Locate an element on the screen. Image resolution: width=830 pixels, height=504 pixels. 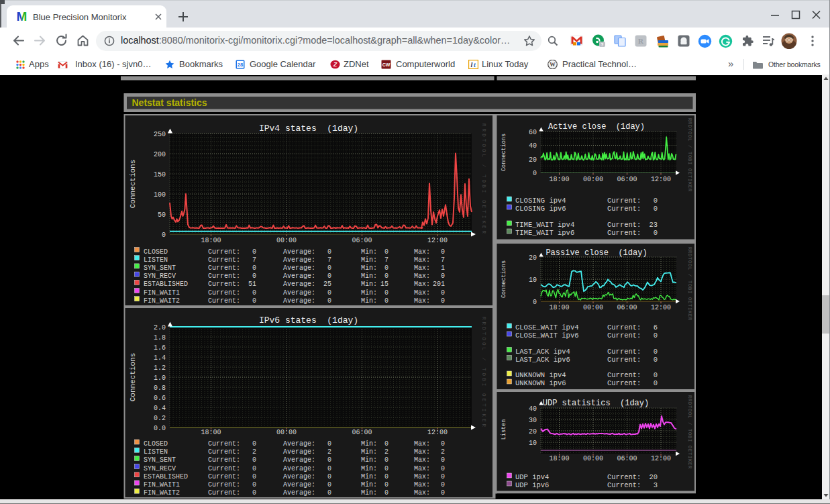
svg-text: Connections is located at coordinates (133, 184).